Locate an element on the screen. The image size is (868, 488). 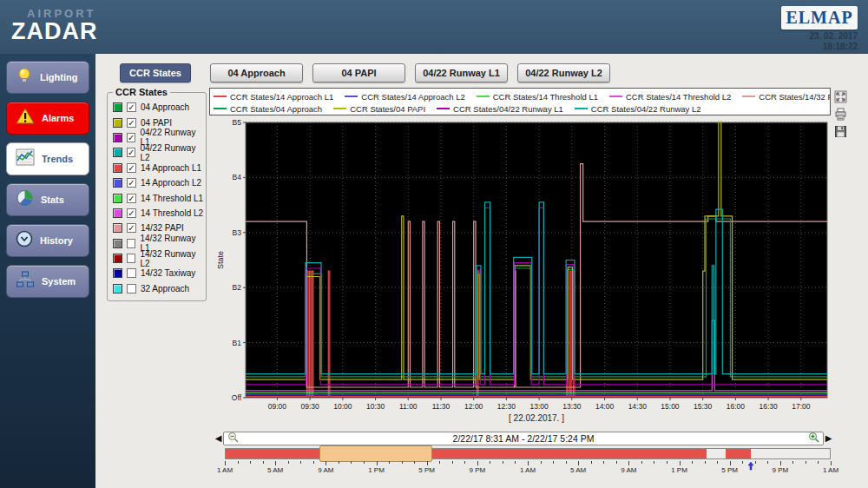
x-axis-tick-label: 09:00 is located at coordinates (278, 406).